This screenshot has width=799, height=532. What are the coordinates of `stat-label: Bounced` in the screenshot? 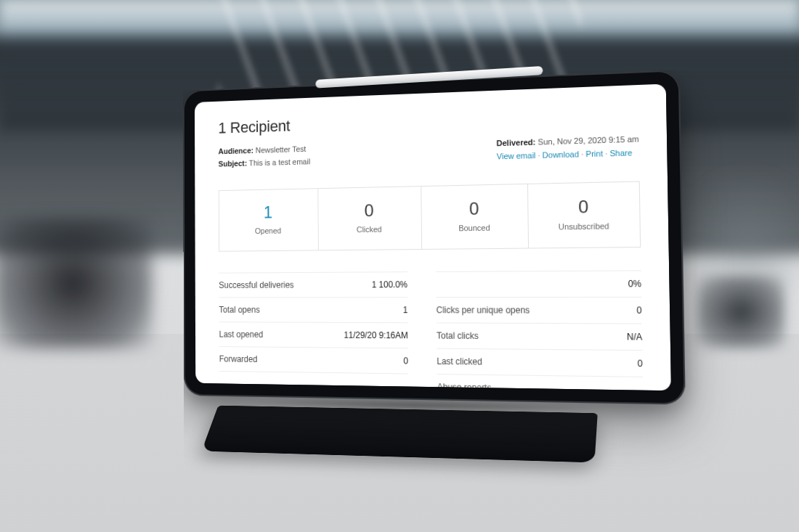 It's located at (475, 228).